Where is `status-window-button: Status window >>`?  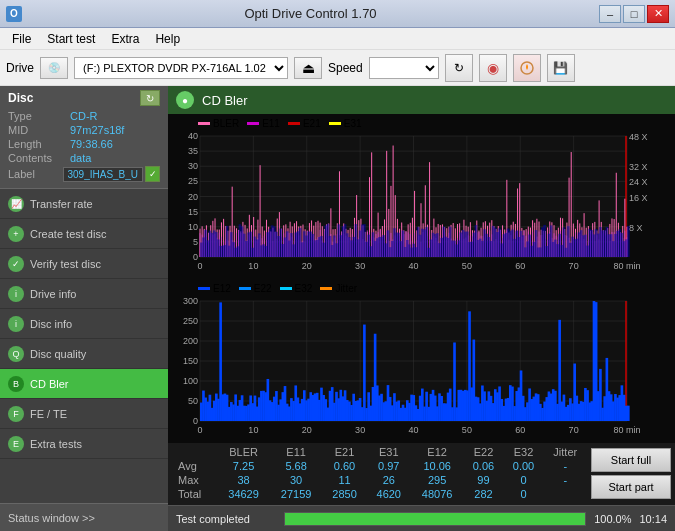 status-window-button: Status window >> is located at coordinates (84, 517).